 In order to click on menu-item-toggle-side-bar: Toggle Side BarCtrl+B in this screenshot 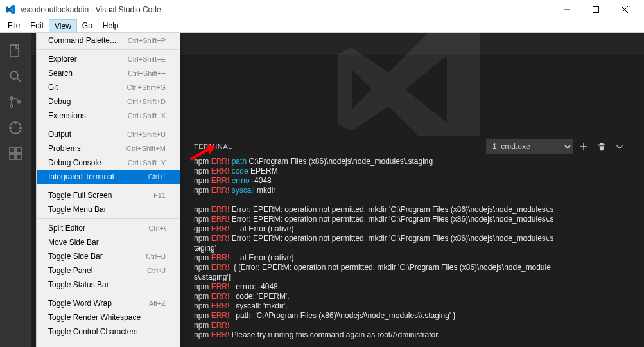, I will do `click(108, 256)`.